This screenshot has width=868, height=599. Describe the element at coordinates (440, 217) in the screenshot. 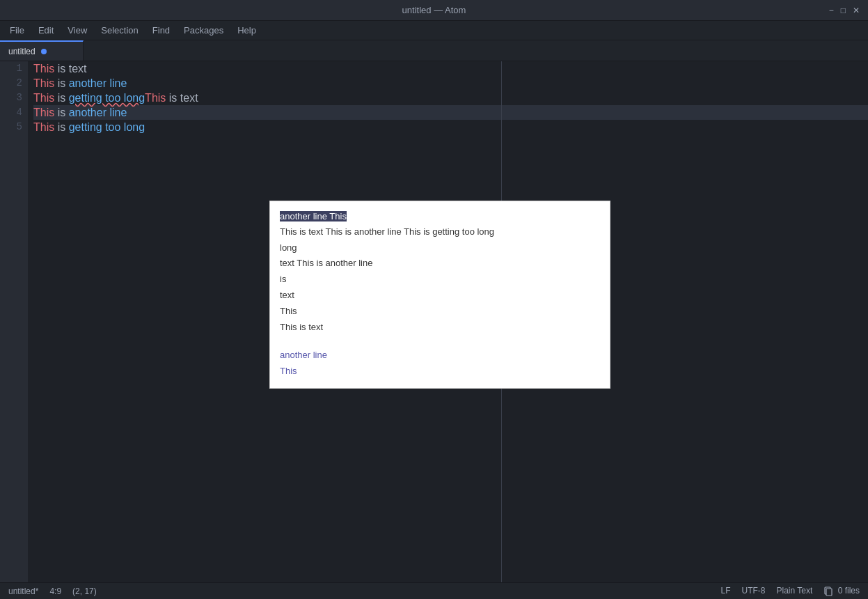

I see `popup-header: another line This` at that location.